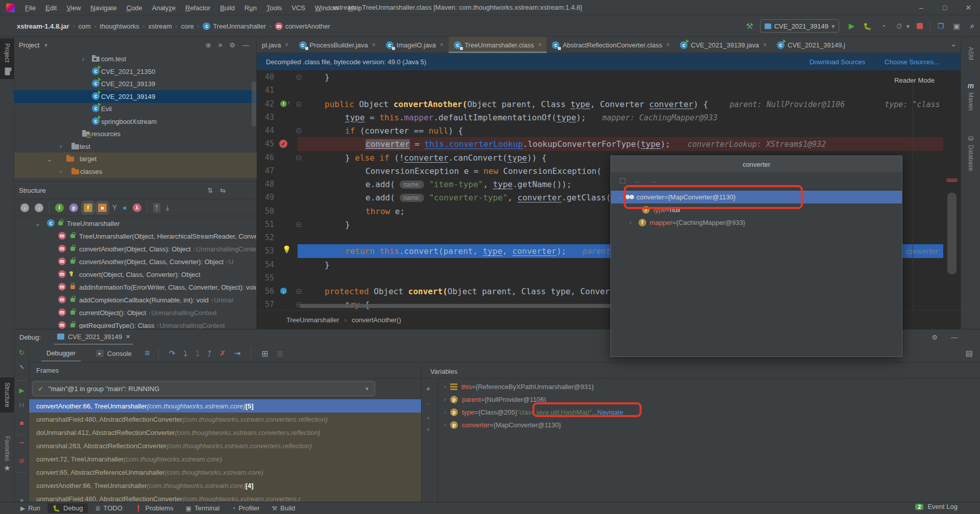  What do you see at coordinates (136, 171) in the screenshot?
I see `project-tree-item: ›classes` at bounding box center [136, 171].